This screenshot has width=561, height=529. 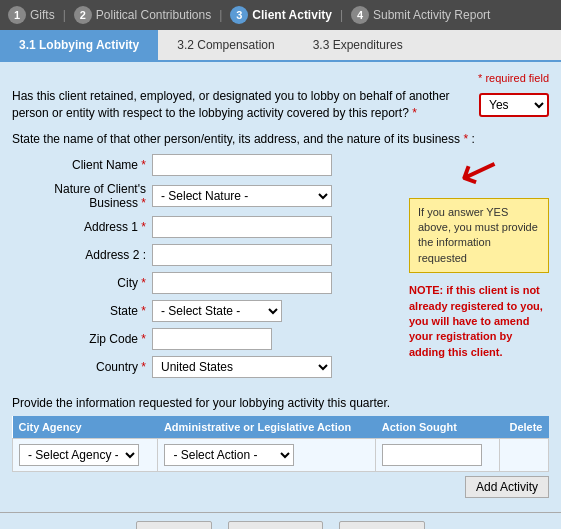 What do you see at coordinates (281, 15) in the screenshot?
I see `nav-step-client: 3 Client Activity` at bounding box center [281, 15].